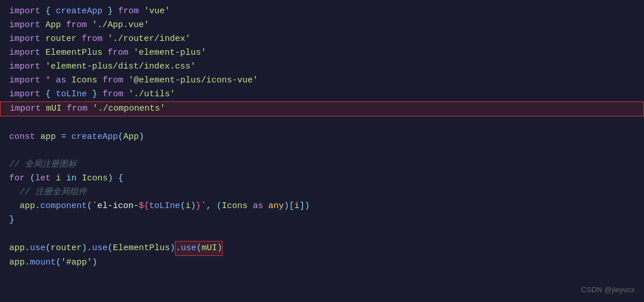 This screenshot has height=302, width=644. I want to click on code-line-10: const app = createApp(App), so click(322, 137).